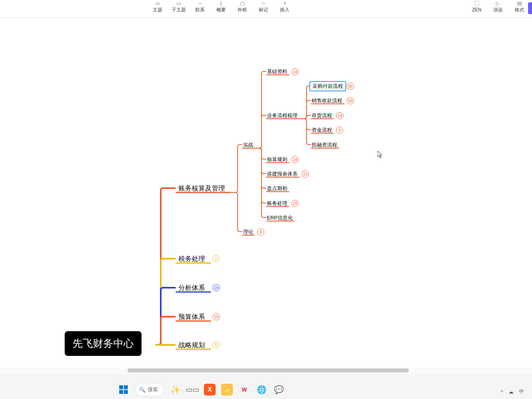  Describe the element at coordinates (519, 8) in the screenshot. I see `format-button: ▤ 格式` at that location.